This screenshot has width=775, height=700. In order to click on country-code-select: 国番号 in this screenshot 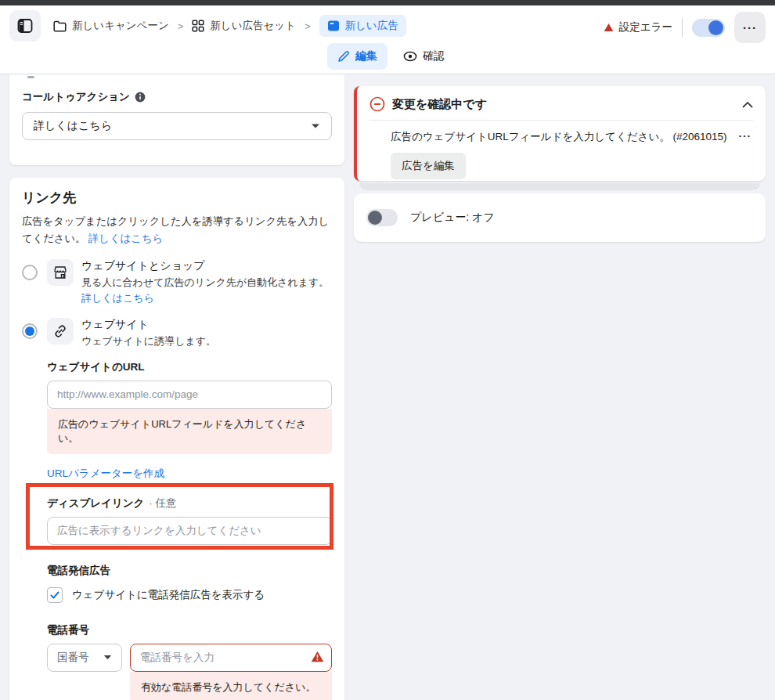, I will do `click(85, 658)`.